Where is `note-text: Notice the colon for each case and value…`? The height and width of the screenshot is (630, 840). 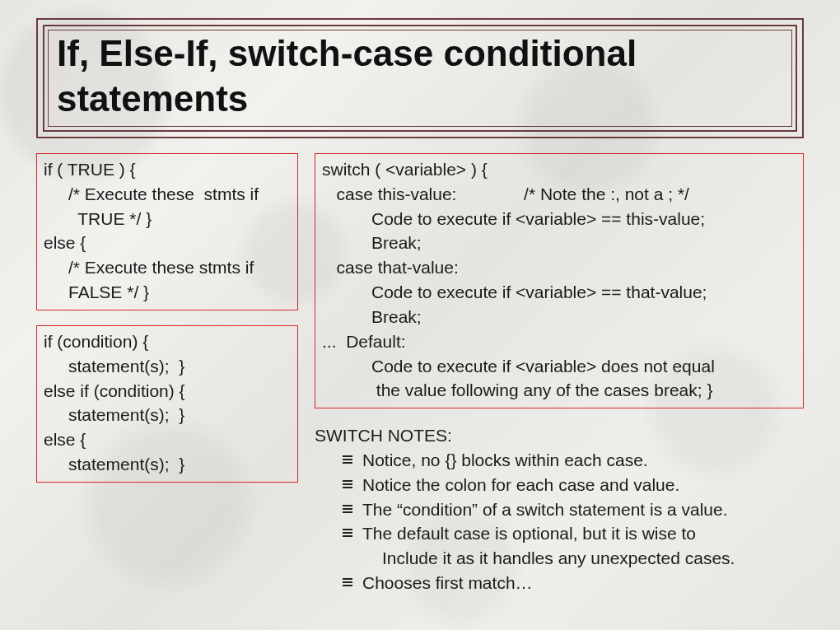
note-text: Notice the colon for each case and value… is located at coordinates (520, 484).